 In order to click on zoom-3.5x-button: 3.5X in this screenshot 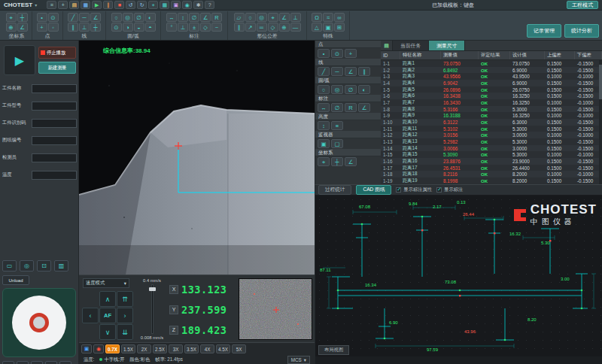, I will do `click(191, 349)`.